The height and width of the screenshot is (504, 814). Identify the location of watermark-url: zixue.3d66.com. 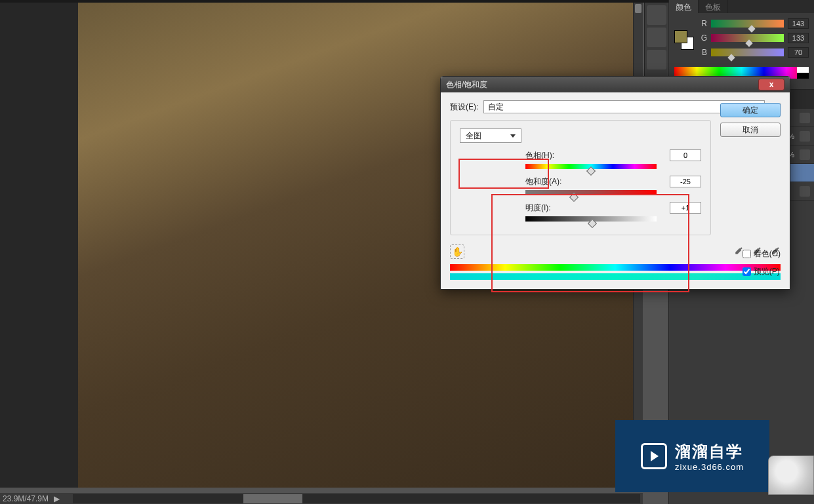
(710, 467).